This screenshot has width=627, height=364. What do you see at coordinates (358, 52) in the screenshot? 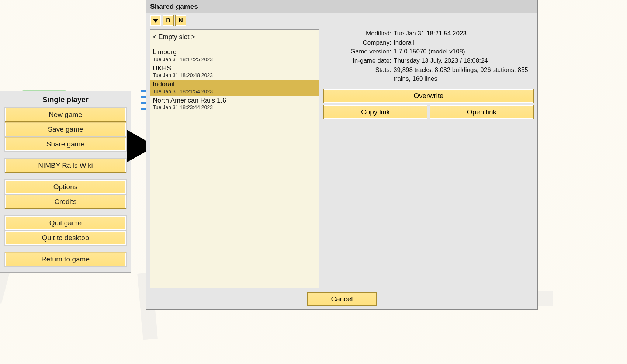
I see `detail-label: Game version:` at bounding box center [358, 52].